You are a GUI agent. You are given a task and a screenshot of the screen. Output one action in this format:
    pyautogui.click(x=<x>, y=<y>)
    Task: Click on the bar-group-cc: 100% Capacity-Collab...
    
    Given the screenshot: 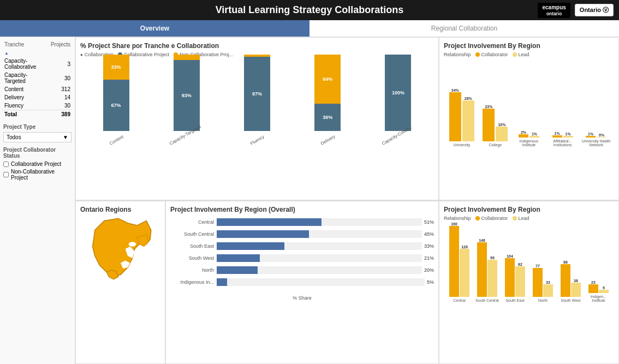 What is the action you would take?
    pyautogui.click(x=398, y=100)
    